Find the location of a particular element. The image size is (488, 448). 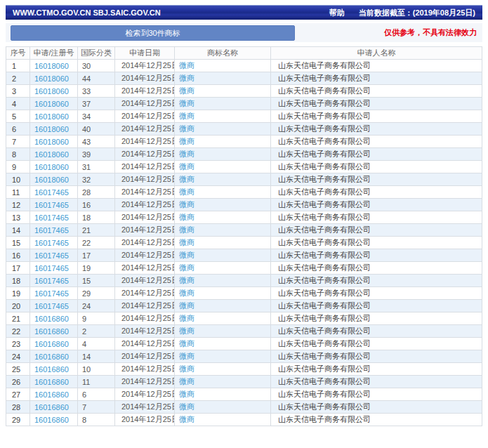

application-date-cell: 2014年12月25日 is located at coordinates (145, 167).